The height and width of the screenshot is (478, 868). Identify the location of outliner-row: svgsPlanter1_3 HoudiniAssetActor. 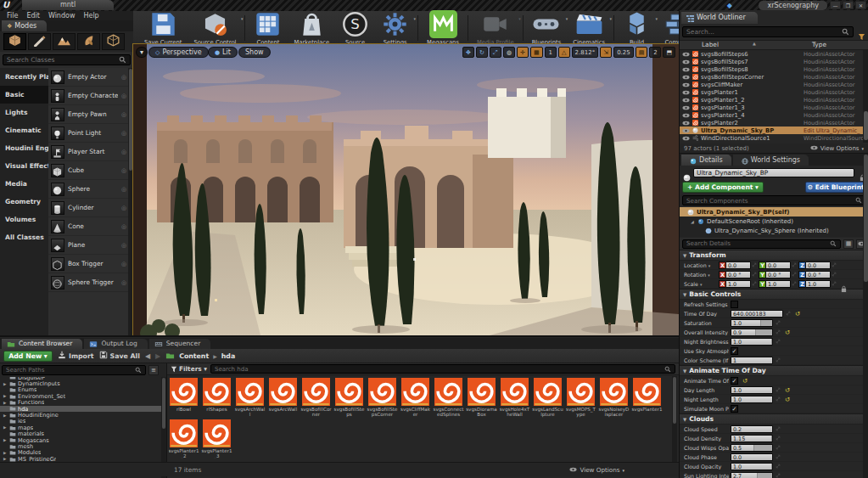
(771, 107).